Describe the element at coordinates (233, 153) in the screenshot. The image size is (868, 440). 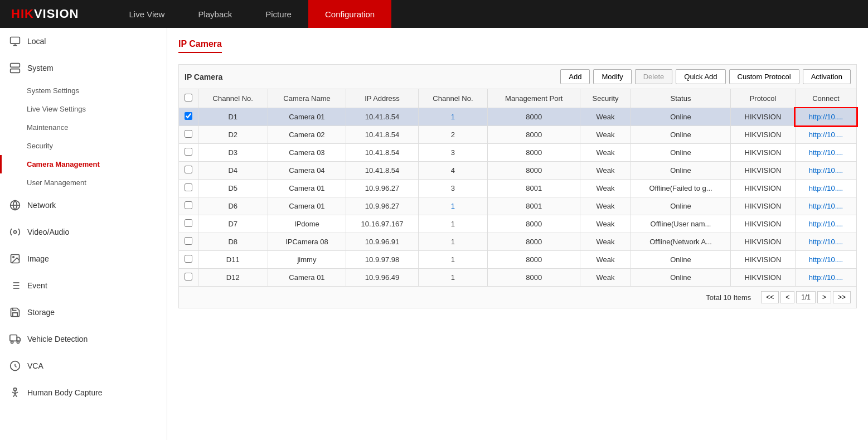
I see `cell-channel: D3` at that location.